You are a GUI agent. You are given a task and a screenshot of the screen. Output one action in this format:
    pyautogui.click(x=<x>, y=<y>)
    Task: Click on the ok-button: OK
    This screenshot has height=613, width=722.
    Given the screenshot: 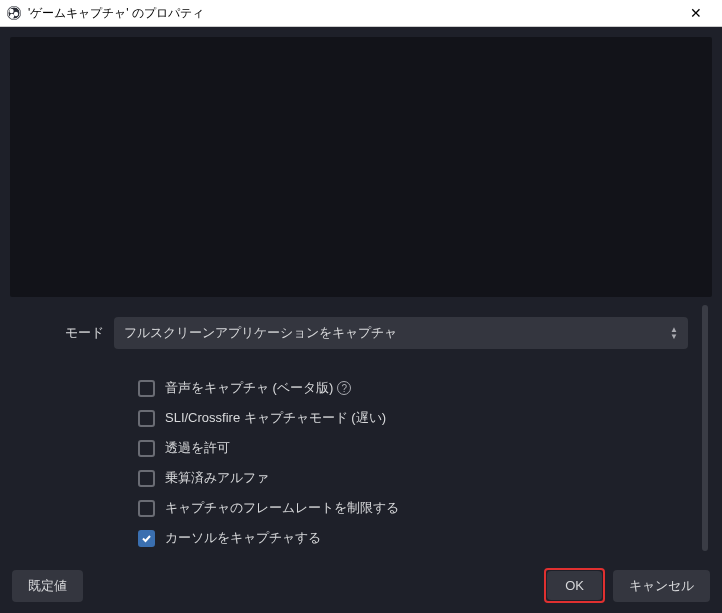 What is the action you would take?
    pyautogui.click(x=574, y=586)
    